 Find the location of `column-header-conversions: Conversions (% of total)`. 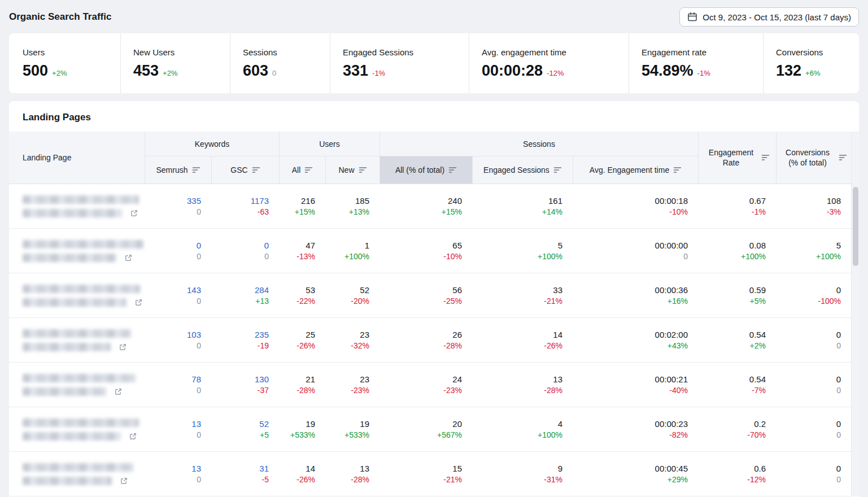

column-header-conversions: Conversions (% of total) is located at coordinates (813, 158).